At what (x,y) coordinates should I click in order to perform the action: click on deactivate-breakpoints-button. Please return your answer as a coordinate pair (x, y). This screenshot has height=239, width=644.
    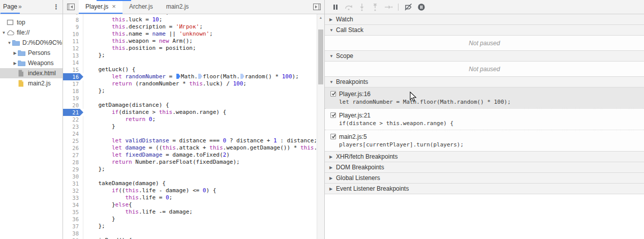
    Looking at the image, I should click on (408, 7).